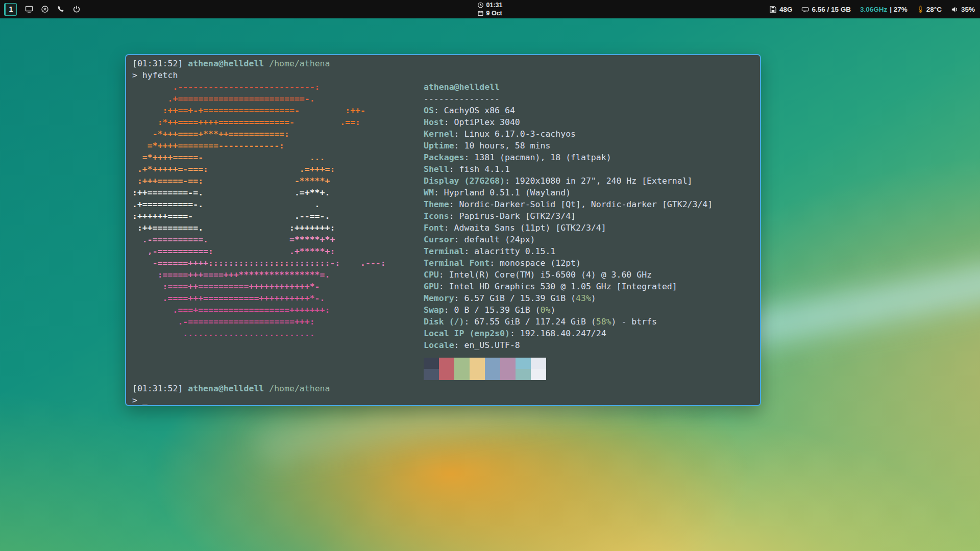  What do you see at coordinates (963, 9) in the screenshot?
I see `volume-module: 35%` at bounding box center [963, 9].